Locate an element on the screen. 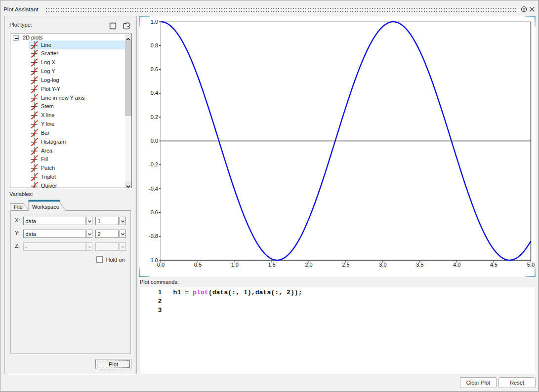  svg-text: -0.8 is located at coordinates (153, 236).